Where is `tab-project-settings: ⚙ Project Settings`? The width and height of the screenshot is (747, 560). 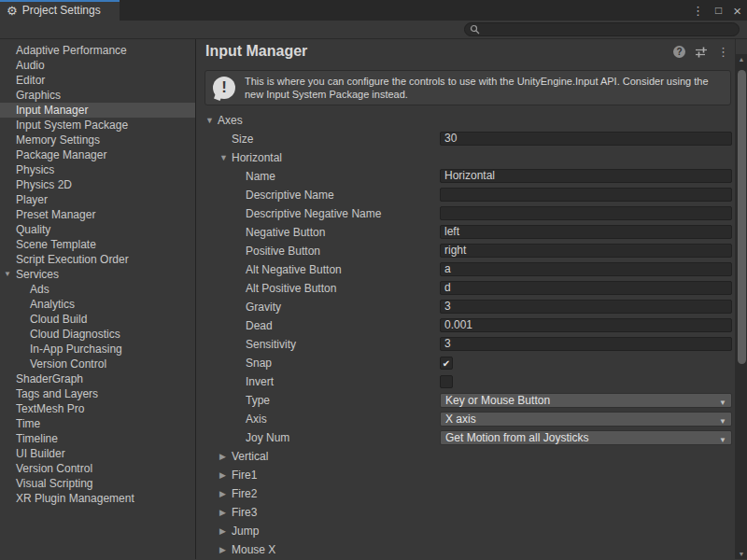
tab-project-settings: ⚙ Project Settings is located at coordinates (60, 10).